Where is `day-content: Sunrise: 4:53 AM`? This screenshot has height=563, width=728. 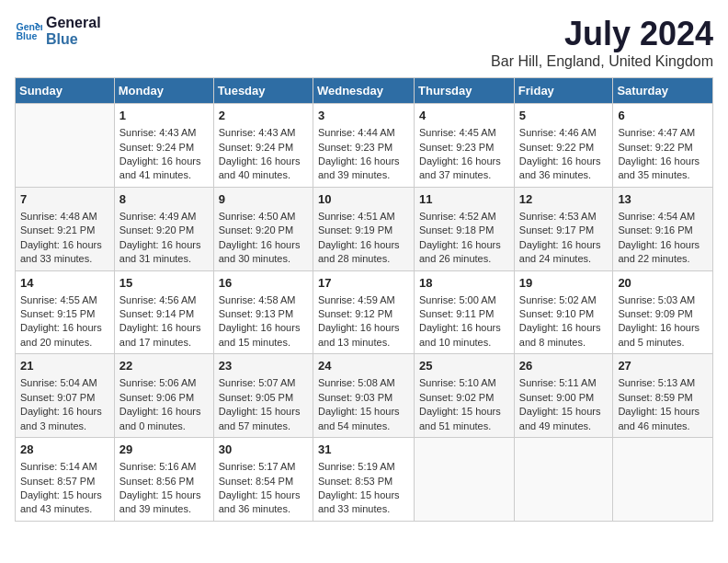
day-content: Sunrise: 4:53 AM is located at coordinates (564, 217).